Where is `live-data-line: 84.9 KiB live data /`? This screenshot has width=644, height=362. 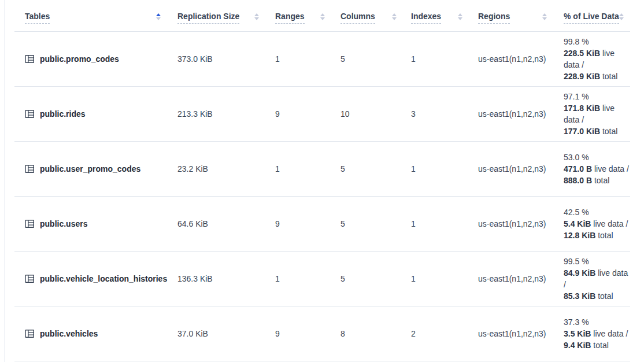
live-data-line: 84.9 KiB live data / is located at coordinates (597, 279).